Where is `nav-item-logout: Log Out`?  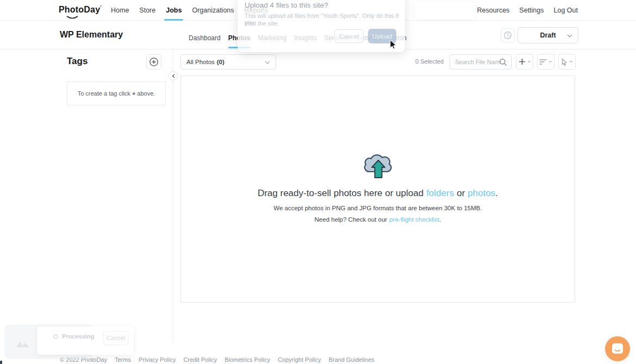
nav-item-logout: Log Out is located at coordinates (566, 10).